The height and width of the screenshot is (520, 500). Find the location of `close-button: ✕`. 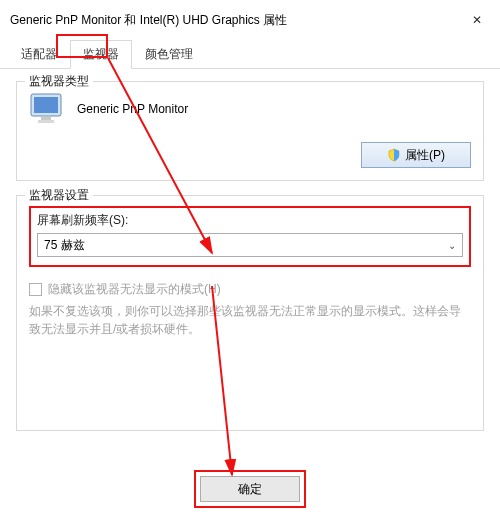

close-button: ✕ is located at coordinates (477, 20).